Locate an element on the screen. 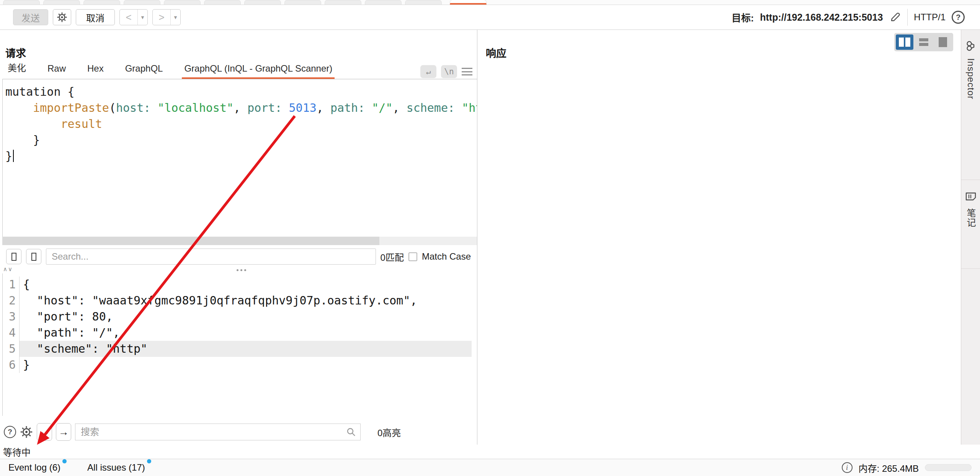 The image size is (980, 476). columns-layout-icon is located at coordinates (901, 42).